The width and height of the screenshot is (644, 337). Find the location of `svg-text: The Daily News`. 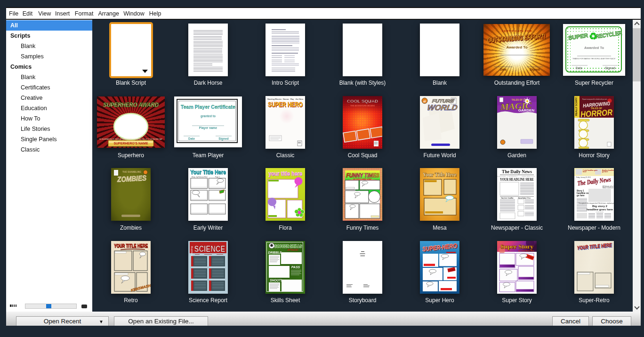

svg-text: The Daily News is located at coordinates (517, 172).